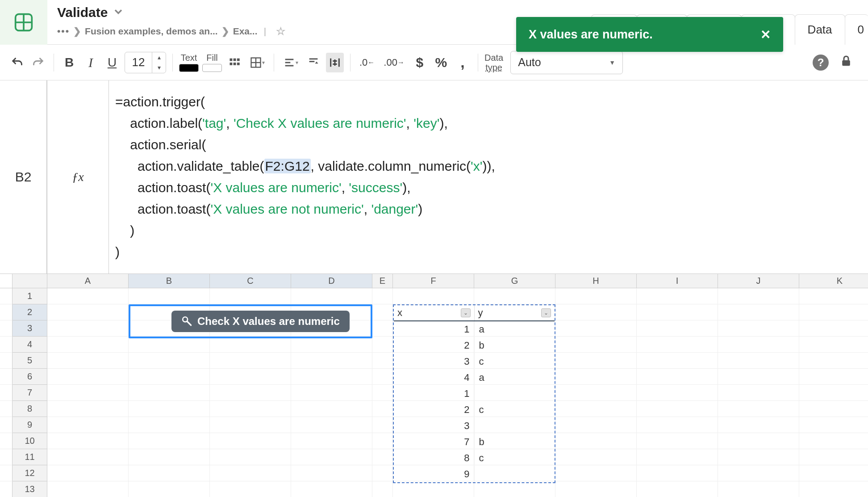  I want to click on breadcrumb-root: •••, so click(63, 31).